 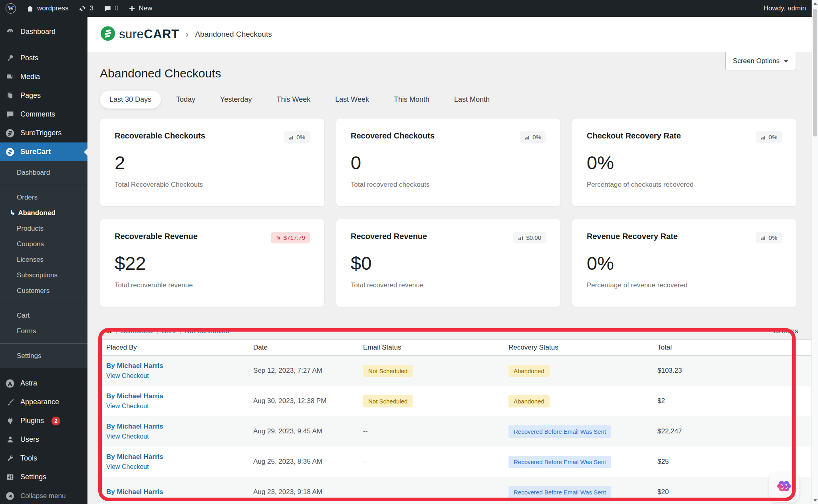 What do you see at coordinates (38, 114) in the screenshot?
I see `sidebar-item-label: Comments` at bounding box center [38, 114].